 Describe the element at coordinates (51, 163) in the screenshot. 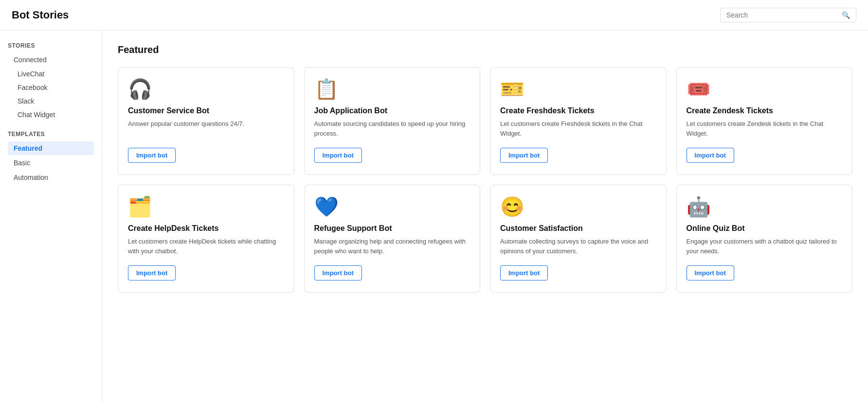

I see `sidebar-item-basic: Basic` at that location.